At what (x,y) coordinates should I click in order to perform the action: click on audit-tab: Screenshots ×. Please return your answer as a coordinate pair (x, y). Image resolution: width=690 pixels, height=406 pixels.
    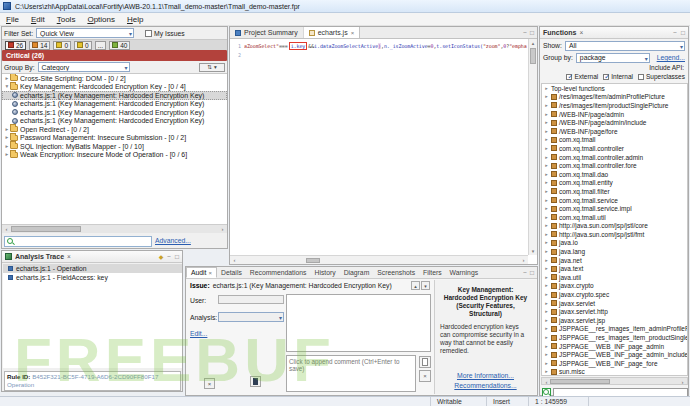
    Looking at the image, I should click on (396, 272).